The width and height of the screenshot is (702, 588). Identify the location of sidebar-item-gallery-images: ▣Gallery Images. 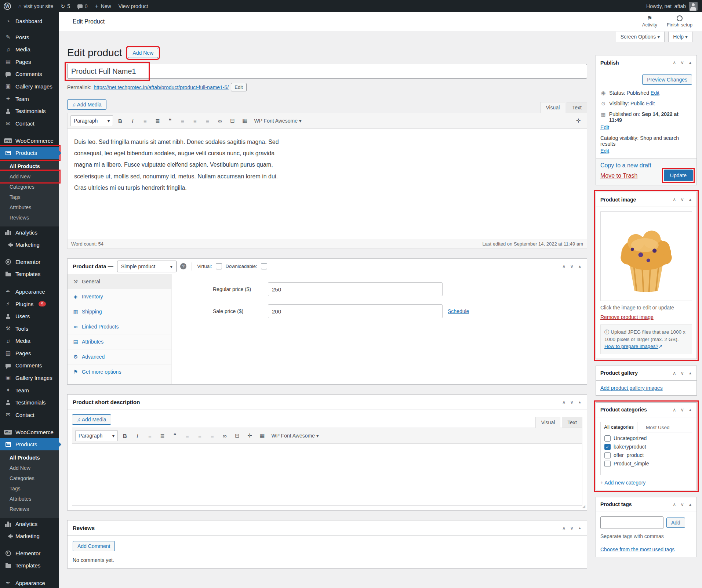
(29, 86).